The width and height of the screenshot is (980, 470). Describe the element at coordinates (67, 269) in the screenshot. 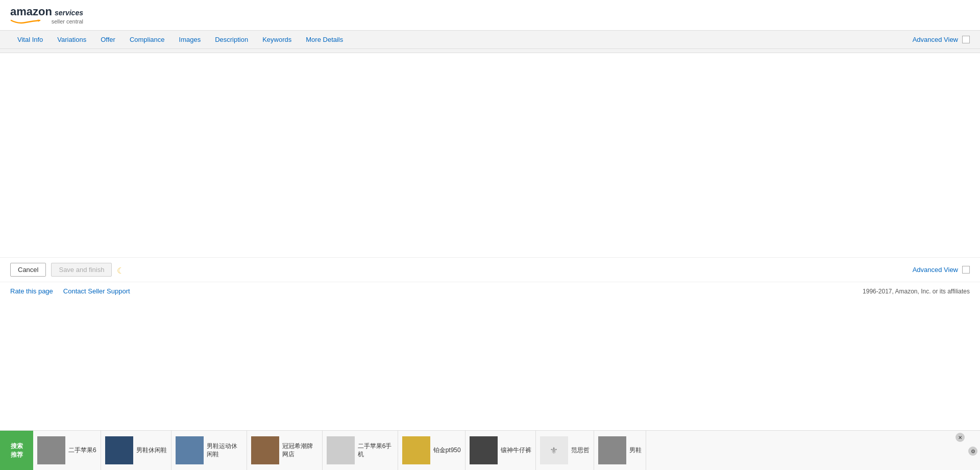

I see `button-left: Cancel Save and finish ☾` at that location.